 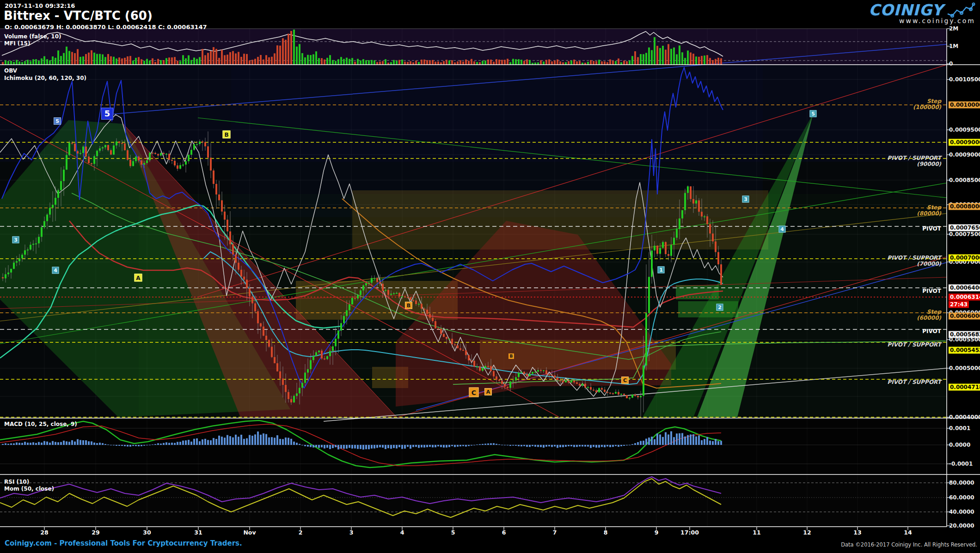 I want to click on time-axis-label: 14, so click(x=908, y=532).